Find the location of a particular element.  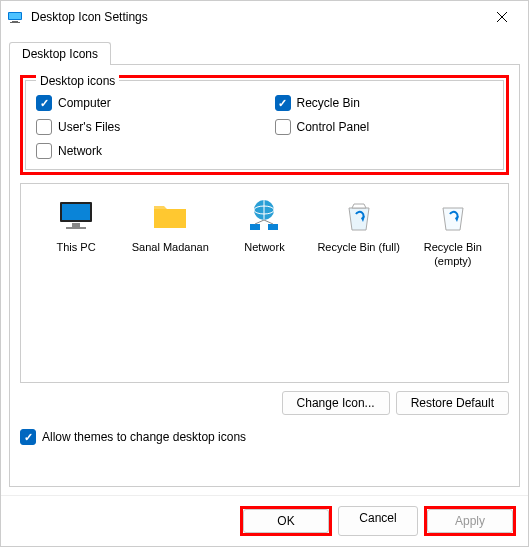

restore-default-button: Restore Default is located at coordinates (452, 403).